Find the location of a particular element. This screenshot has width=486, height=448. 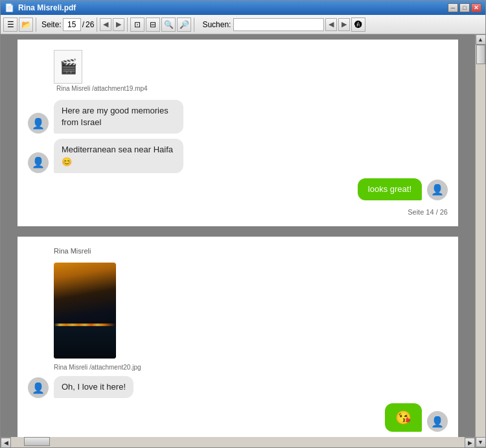

fit-page-button: ⊡ is located at coordinates (137, 25).